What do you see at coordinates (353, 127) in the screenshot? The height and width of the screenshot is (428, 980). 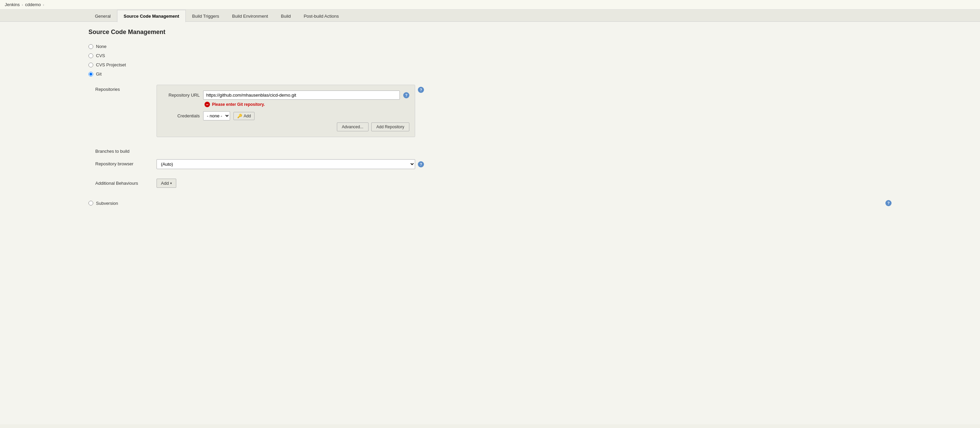 I see `advanced-button: Advanced...` at bounding box center [353, 127].